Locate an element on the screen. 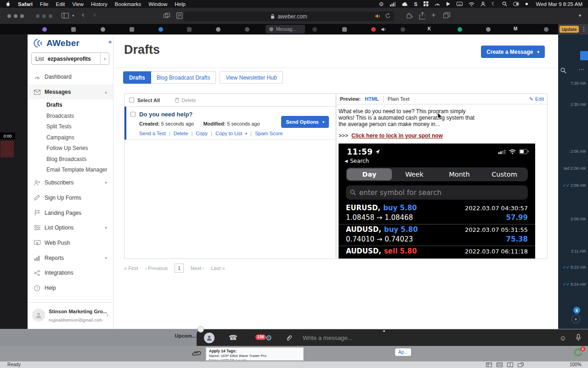  gear-icon is located at coordinates (381, 4).